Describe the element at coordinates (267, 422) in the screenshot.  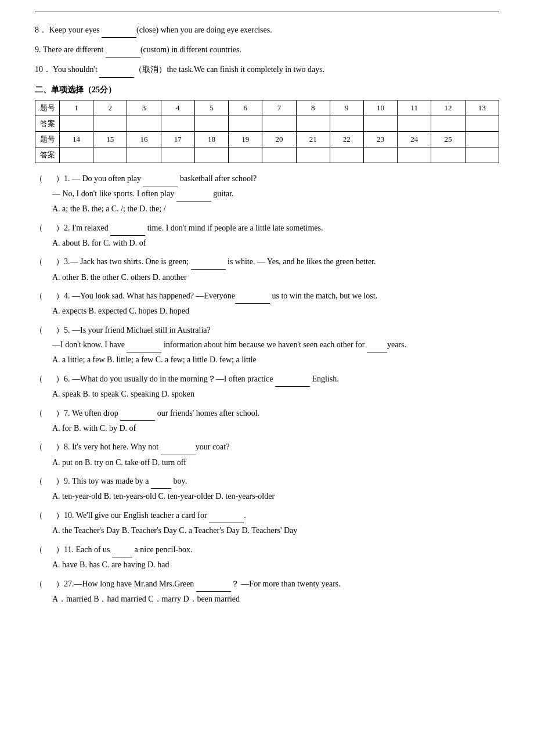
I see `mc-q7: （ ）7. We often drop our friends' homes a…` at that location.